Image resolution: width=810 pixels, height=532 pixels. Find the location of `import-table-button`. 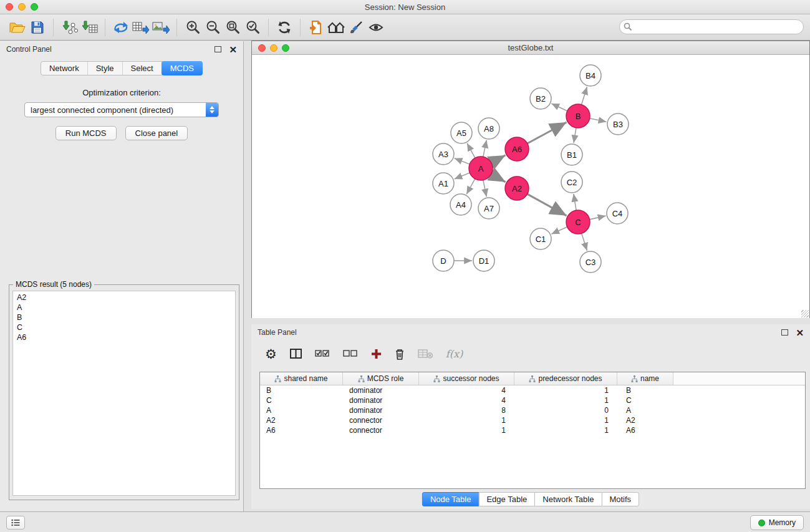

import-table-button is located at coordinates (89, 27).